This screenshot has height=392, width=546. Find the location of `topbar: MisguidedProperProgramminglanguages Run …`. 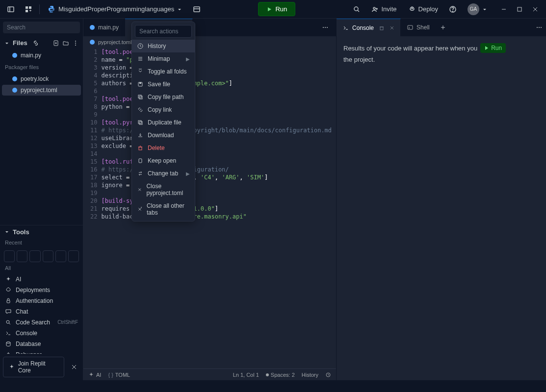

topbar: MisguidedProperProgramminglanguages Run … is located at coordinates (273, 9).